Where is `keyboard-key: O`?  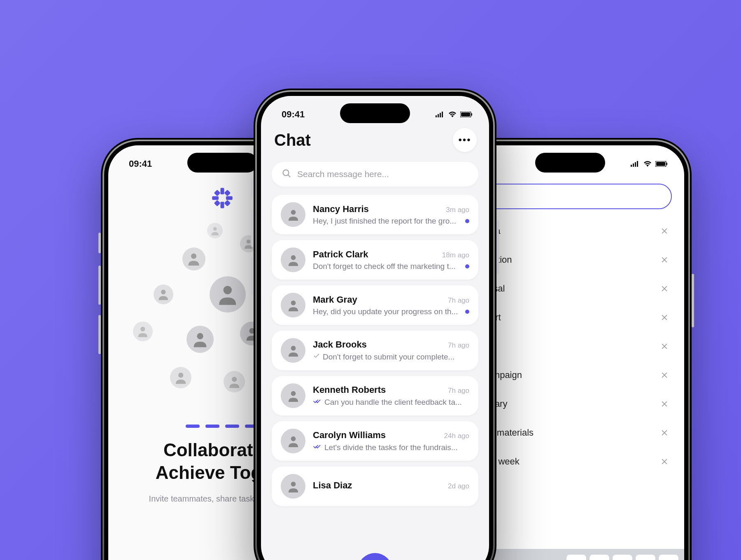
keyboard-key: O is located at coordinates (645, 558).